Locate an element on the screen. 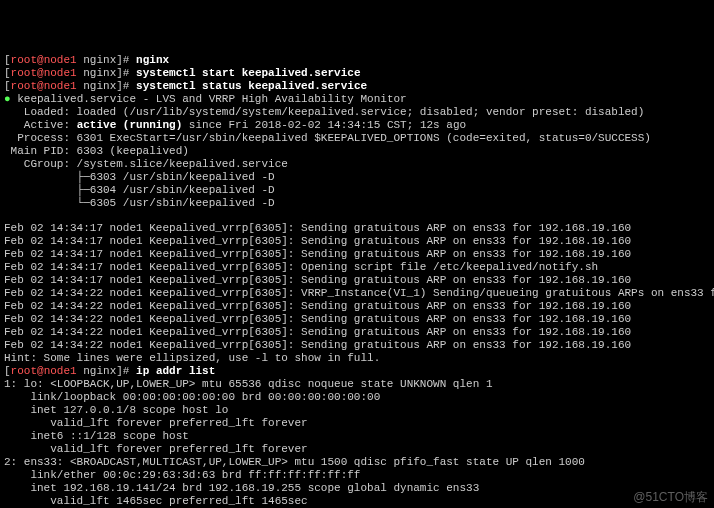  mainpid-line: Main PID: 6303 (keepalived) is located at coordinates (96, 151).